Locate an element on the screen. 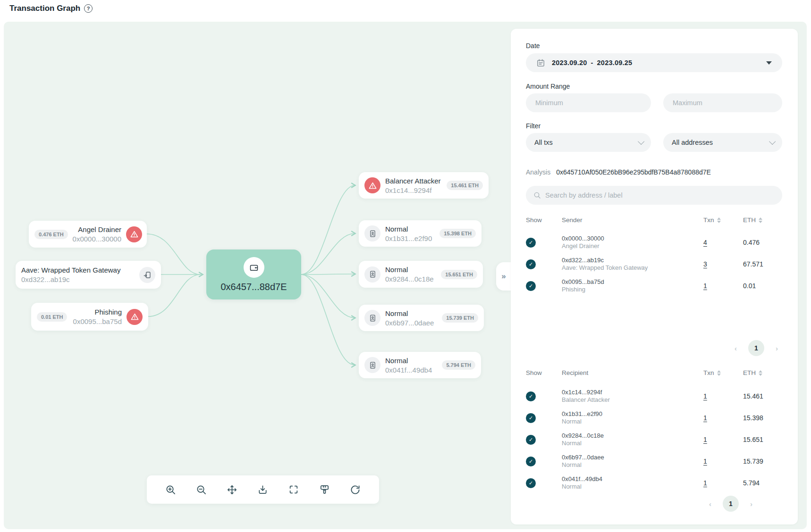 This screenshot has width=811, height=532. calendar-icon is located at coordinates (541, 63).